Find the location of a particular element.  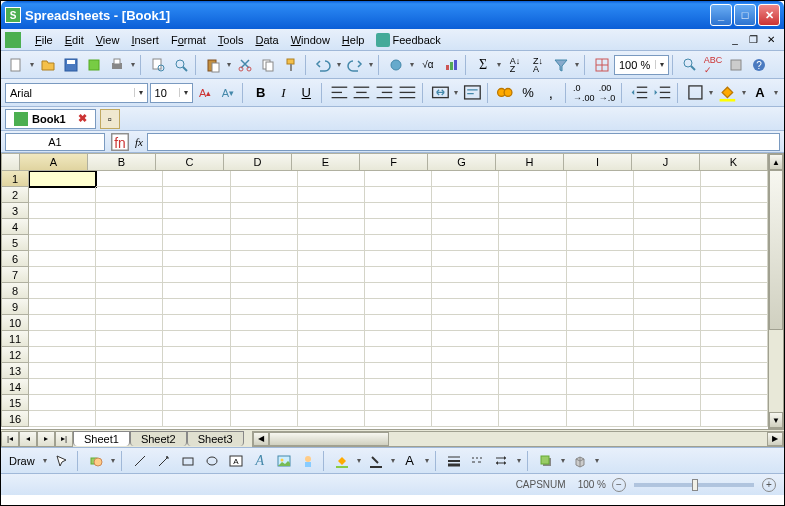

chart-icon is located at coordinates (451, 65).